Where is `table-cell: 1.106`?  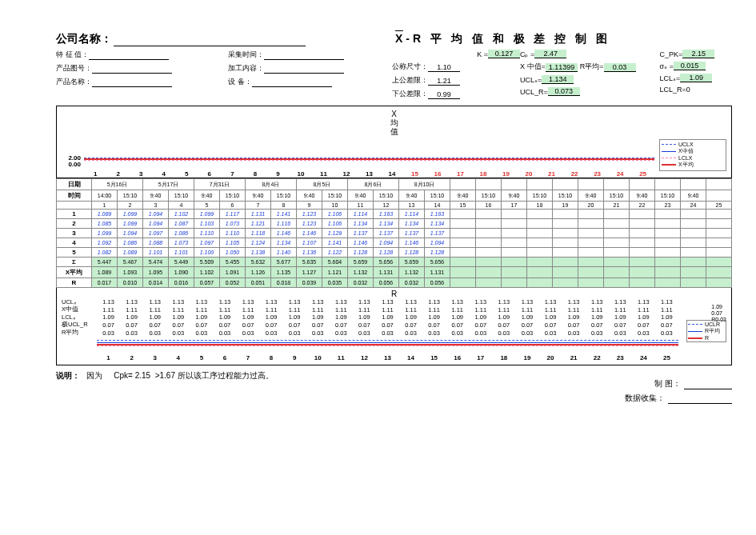 table-cell: 1.106 is located at coordinates (335, 214).